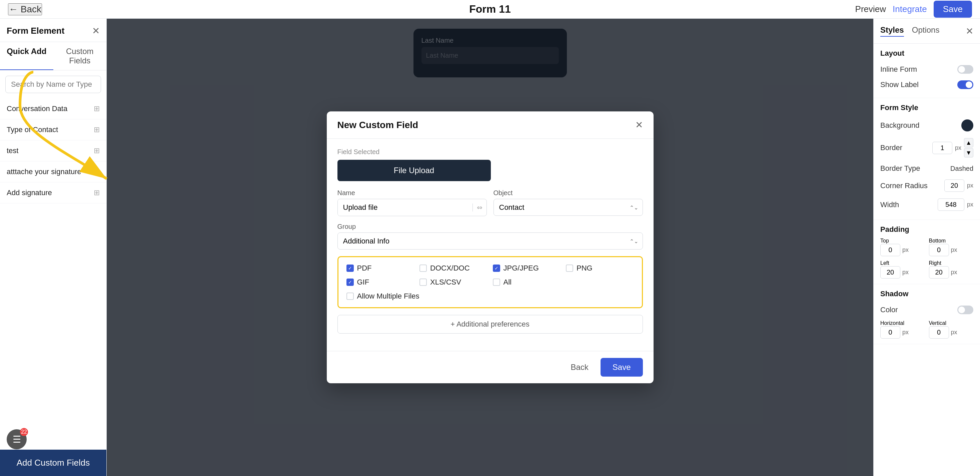  What do you see at coordinates (937, 323) in the screenshot?
I see `vertical-label: Vertical` at bounding box center [937, 323].